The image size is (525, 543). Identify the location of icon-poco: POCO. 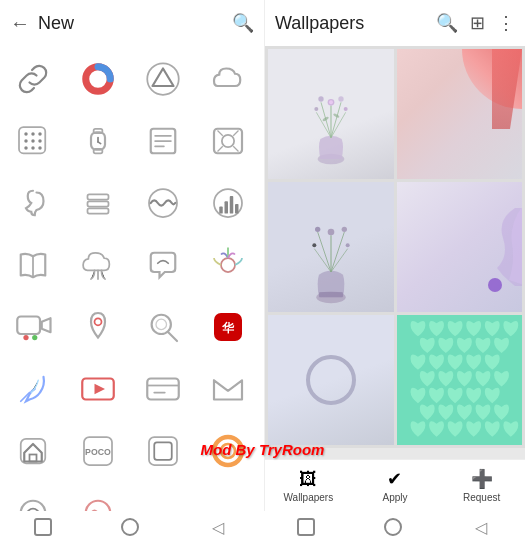
(98, 451).